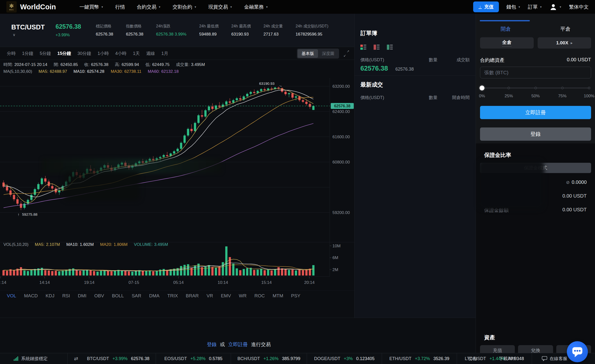 This screenshot has width=595, height=364. I want to click on timeframe-1天: 1天, so click(136, 53).